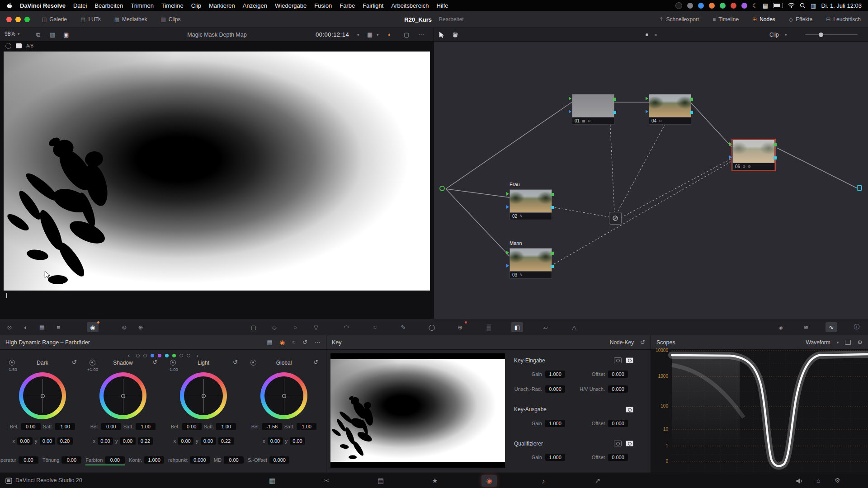 The height and width of the screenshot is (488, 868). What do you see at coordinates (618, 389) in the screenshot?
I see `hv-blur-value: 0.000` at bounding box center [618, 389].